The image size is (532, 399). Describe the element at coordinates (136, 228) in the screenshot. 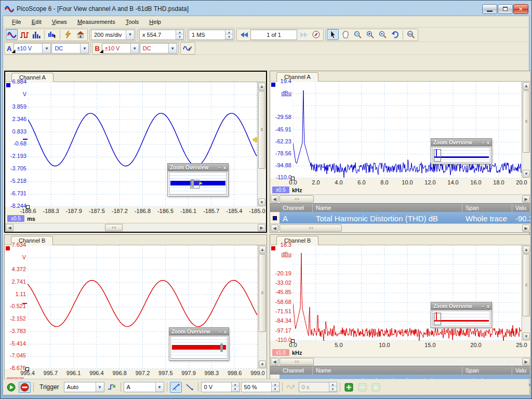

I see `scope-a-horizontal-scrollbar: ◀ ▶` at that location.